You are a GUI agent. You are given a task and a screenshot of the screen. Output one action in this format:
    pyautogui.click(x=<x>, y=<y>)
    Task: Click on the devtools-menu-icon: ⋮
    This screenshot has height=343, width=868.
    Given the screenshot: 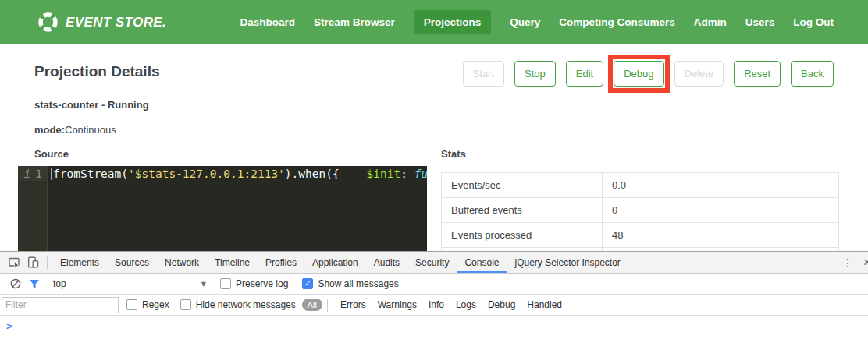 What is the action you would take?
    pyautogui.click(x=848, y=263)
    